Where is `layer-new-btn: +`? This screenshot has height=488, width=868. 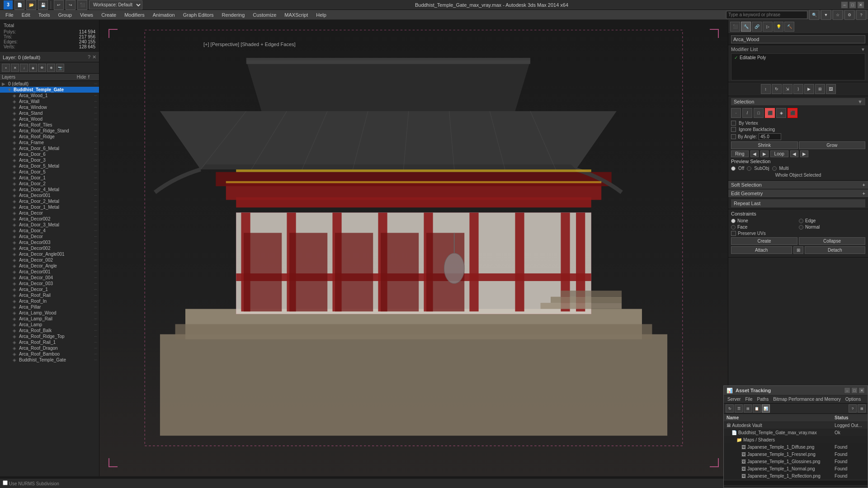 layer-new-btn: + is located at coordinates (6, 68).